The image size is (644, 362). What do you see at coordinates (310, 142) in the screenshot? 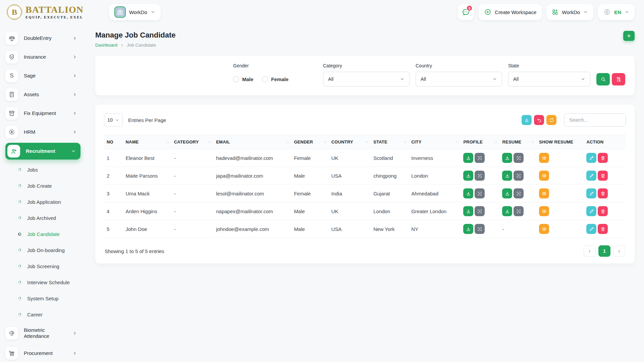
I see `col-gender: GENDER↑↓` at bounding box center [310, 142].